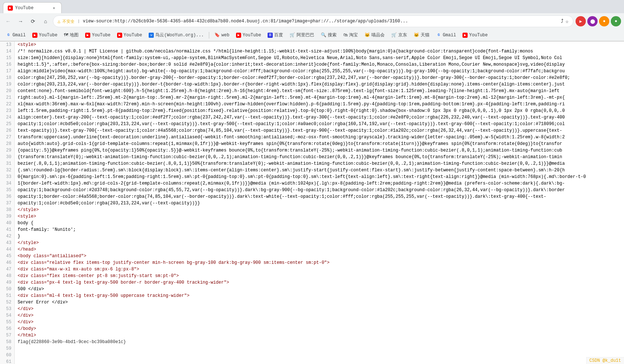 The height and width of the screenshot is (364, 624). Describe the element at coordinates (7, 164) in the screenshot. I see `line-number: 31` at that location.